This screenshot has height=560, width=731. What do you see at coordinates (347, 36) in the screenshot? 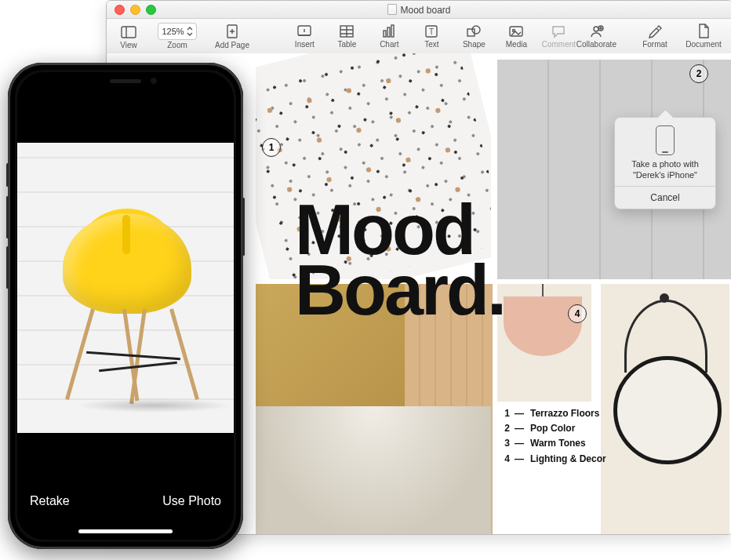
I see `table-button: Table` at bounding box center [347, 36].